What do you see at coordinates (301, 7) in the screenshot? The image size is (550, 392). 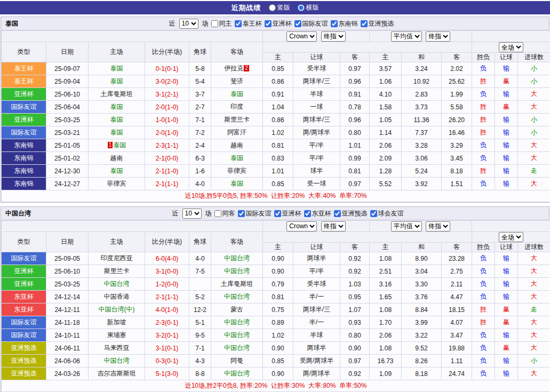 I see `horizontal-radio` at bounding box center [301, 7].